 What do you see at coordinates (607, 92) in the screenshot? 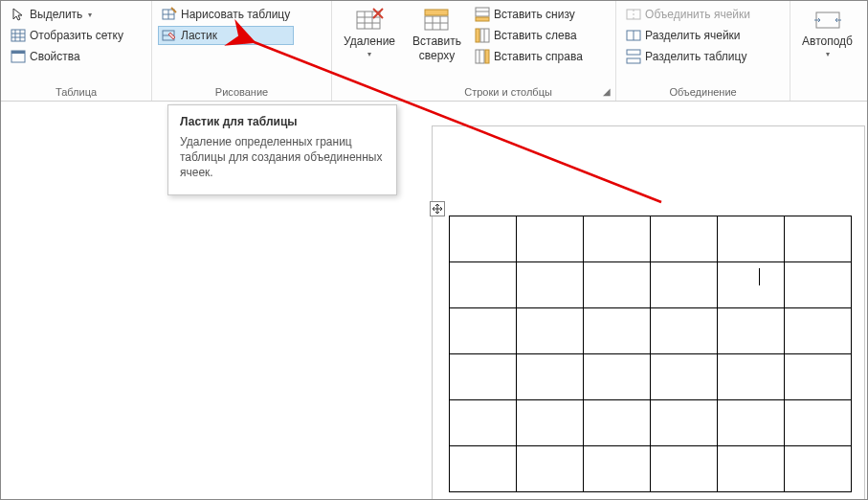
I see `dialog-launcher-icon: ◢` at bounding box center [607, 92].